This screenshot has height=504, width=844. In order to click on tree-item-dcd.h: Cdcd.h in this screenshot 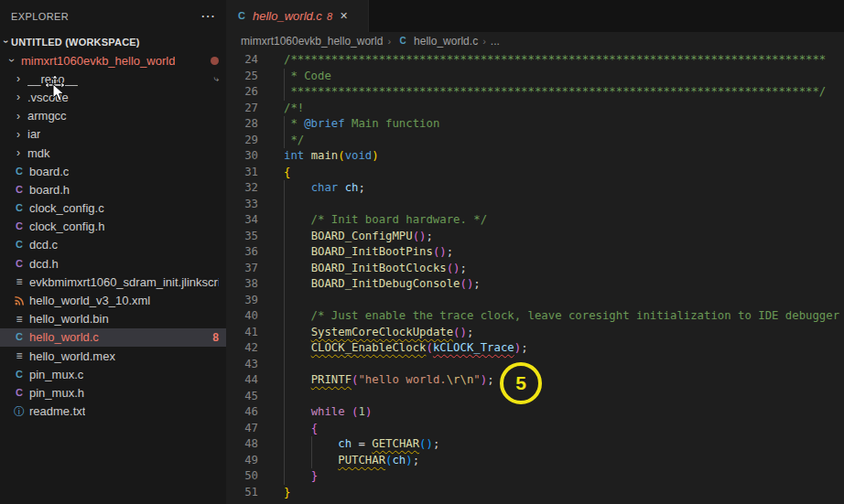, I will do `click(114, 263)`.